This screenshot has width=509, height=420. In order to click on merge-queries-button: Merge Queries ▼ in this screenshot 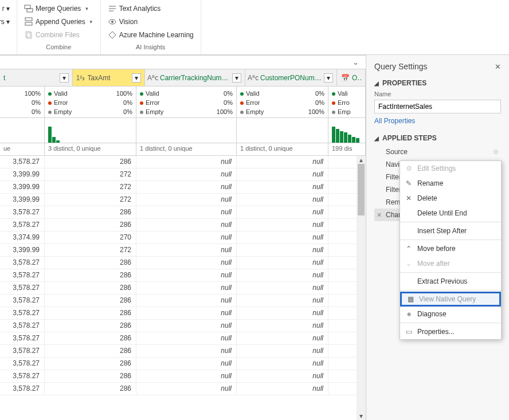, I will do `click(58, 9)`.